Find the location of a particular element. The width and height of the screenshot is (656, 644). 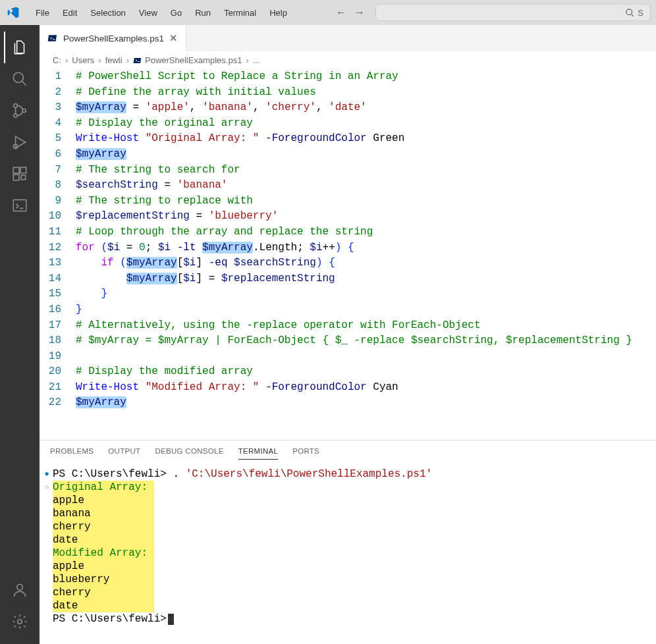

run-debug-icon is located at coordinates (20, 142).